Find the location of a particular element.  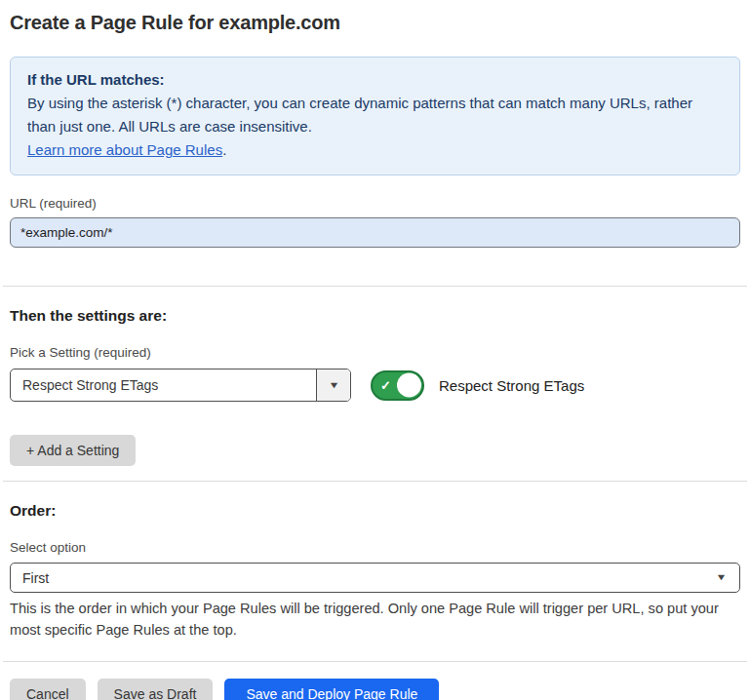

setting-row: Respect Strong ETags ▼ ✓ Respect Strong … is located at coordinates (375, 385).